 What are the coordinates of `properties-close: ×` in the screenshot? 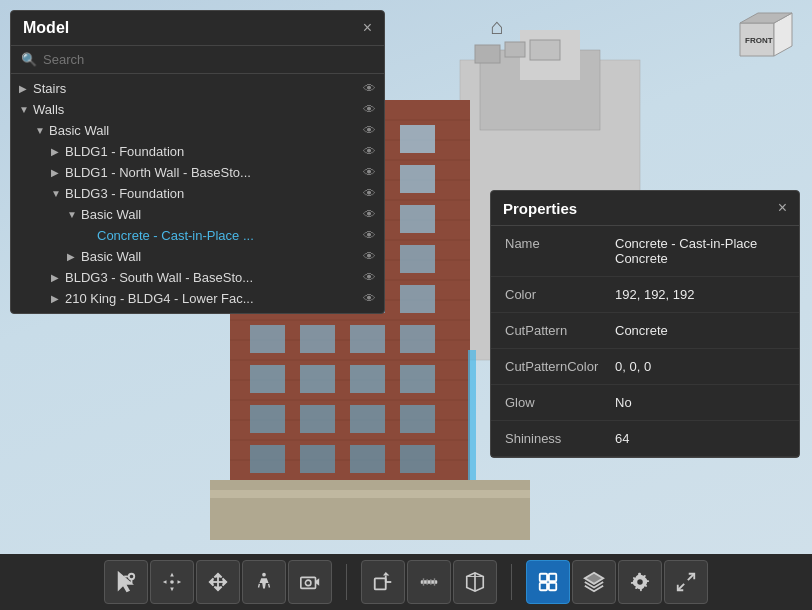 It's located at (782, 208).